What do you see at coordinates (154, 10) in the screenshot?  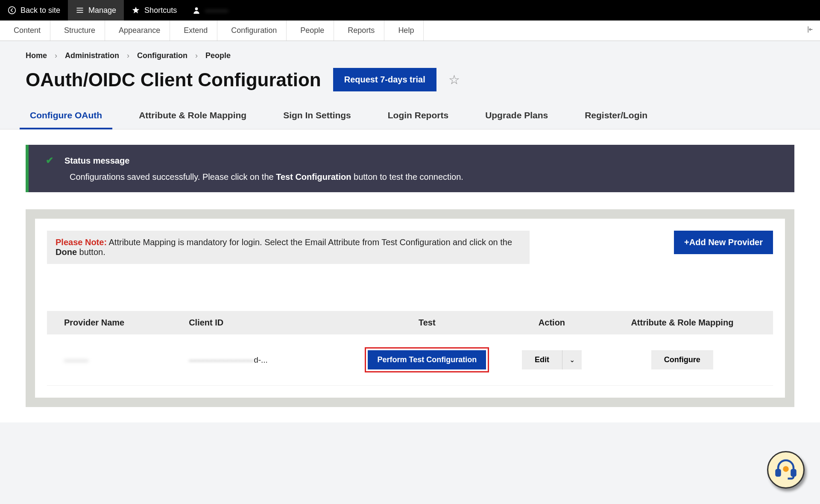 I see `shortcuts-link: Shortcuts` at bounding box center [154, 10].